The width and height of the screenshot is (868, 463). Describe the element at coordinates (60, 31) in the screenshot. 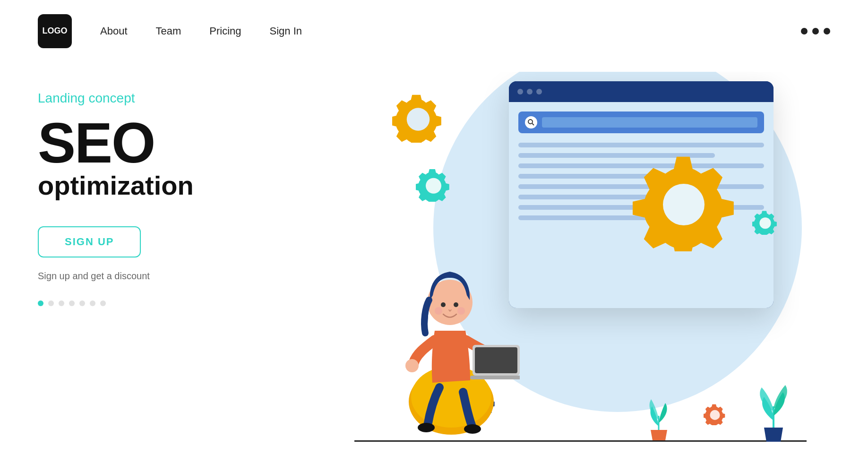

I see `logo-line2: GO` at that location.